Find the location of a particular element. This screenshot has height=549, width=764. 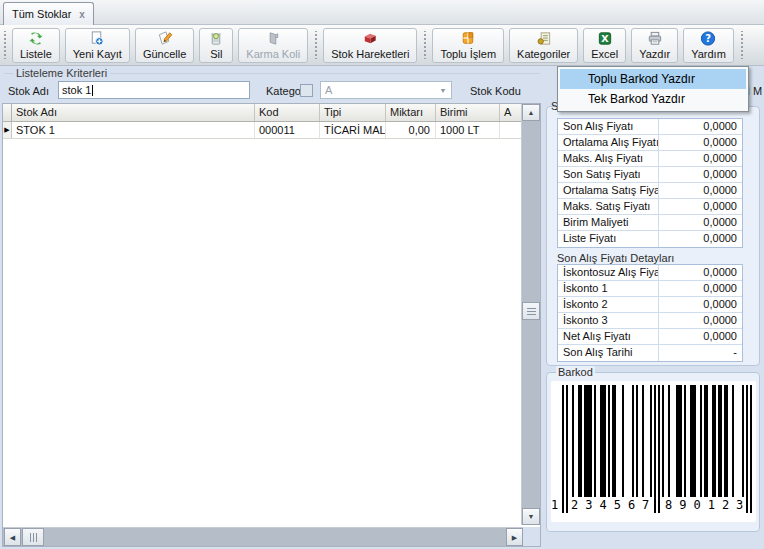

sil-label: Sil is located at coordinates (216, 54).